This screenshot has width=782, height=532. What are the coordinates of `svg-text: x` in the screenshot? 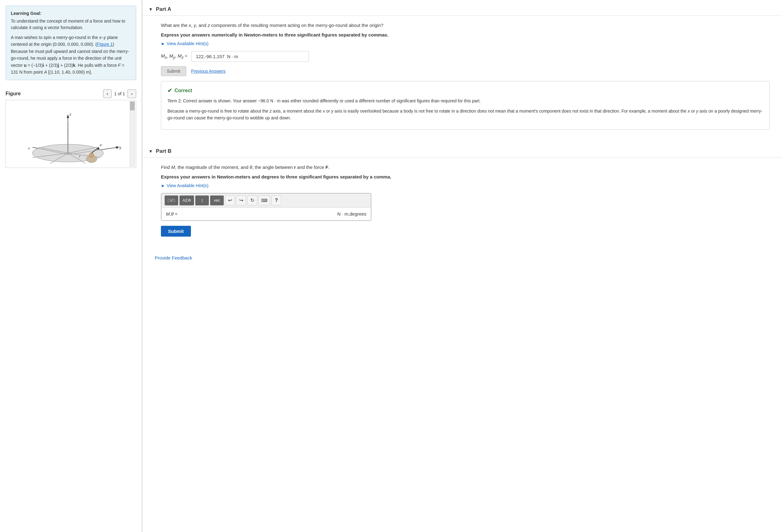 It's located at (29, 148).